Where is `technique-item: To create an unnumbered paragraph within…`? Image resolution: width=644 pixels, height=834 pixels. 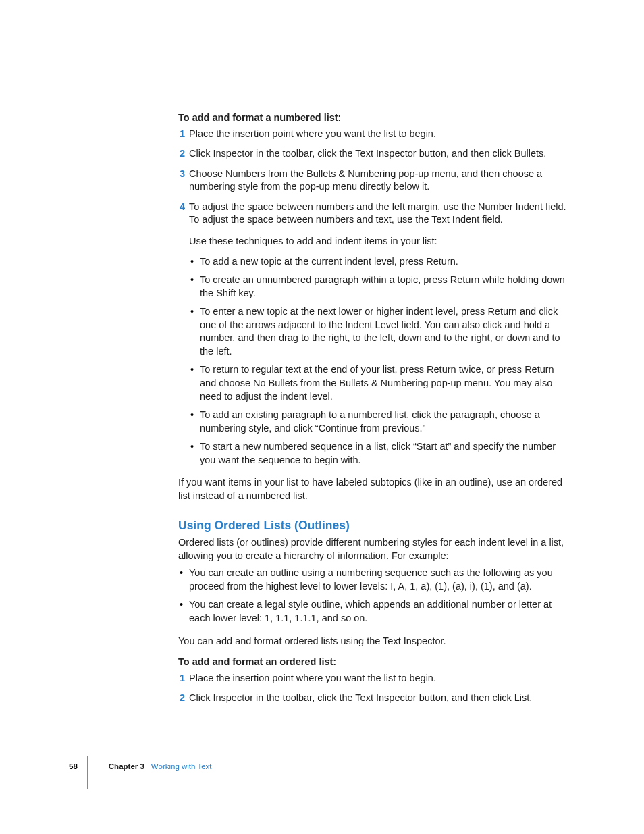
technique-item: To create an unnumbered paragraph within… is located at coordinates (381, 286).